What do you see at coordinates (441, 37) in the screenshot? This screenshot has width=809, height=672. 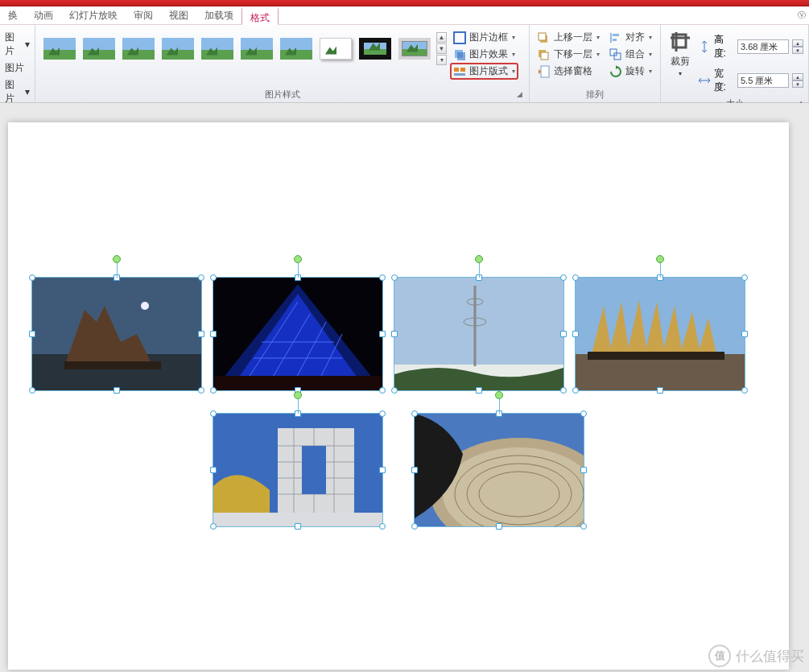 I see `gallery-up-icon: ▲` at bounding box center [441, 37].